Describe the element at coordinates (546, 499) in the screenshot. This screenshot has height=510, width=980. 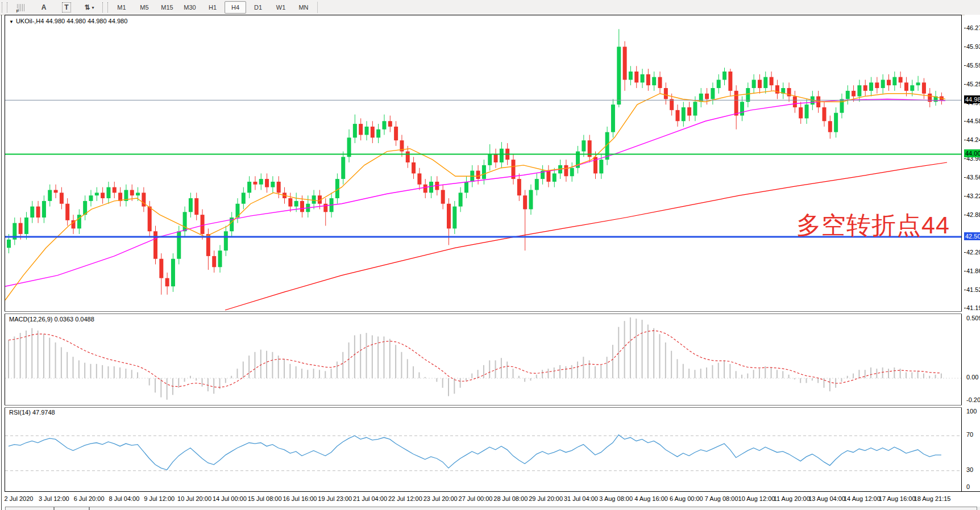
I see `time-tick-label: 29 Jul 20:00` at that location.